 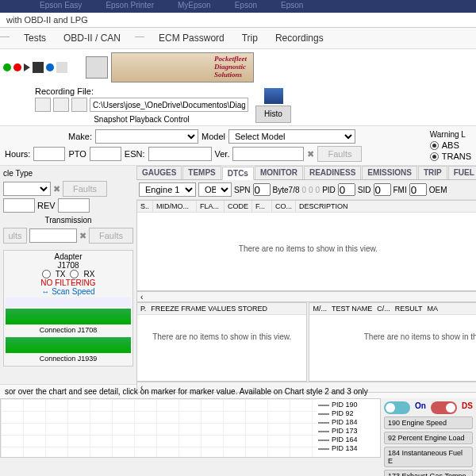 I want to click on rev-input, so click(x=74, y=205).